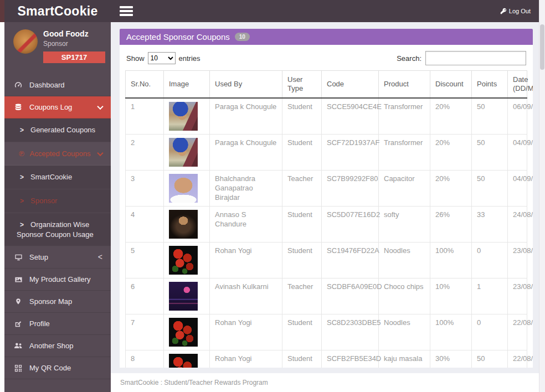 The image size is (545, 392). I want to click on coupons-log-submenu: >Generated Coupons ℗Accepted Coupons >Sm…, so click(58, 183).